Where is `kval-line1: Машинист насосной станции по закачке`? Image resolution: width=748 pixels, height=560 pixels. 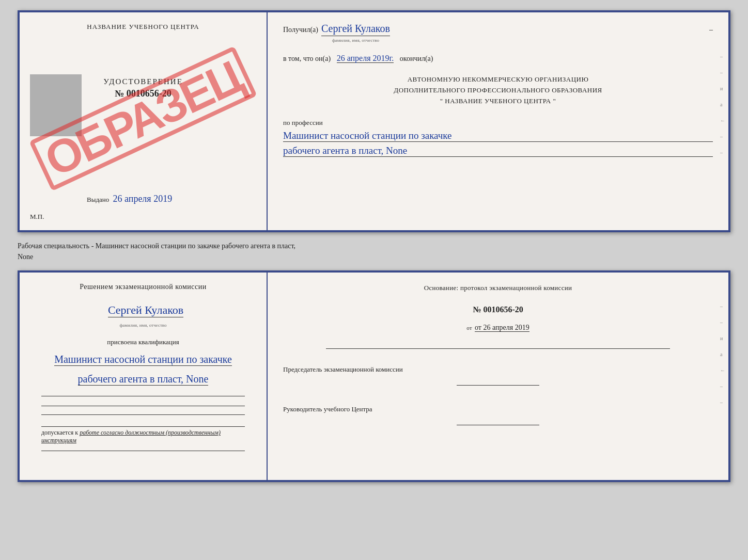
kval-line1: Машинист насосной станции по закачке is located at coordinates (143, 360).